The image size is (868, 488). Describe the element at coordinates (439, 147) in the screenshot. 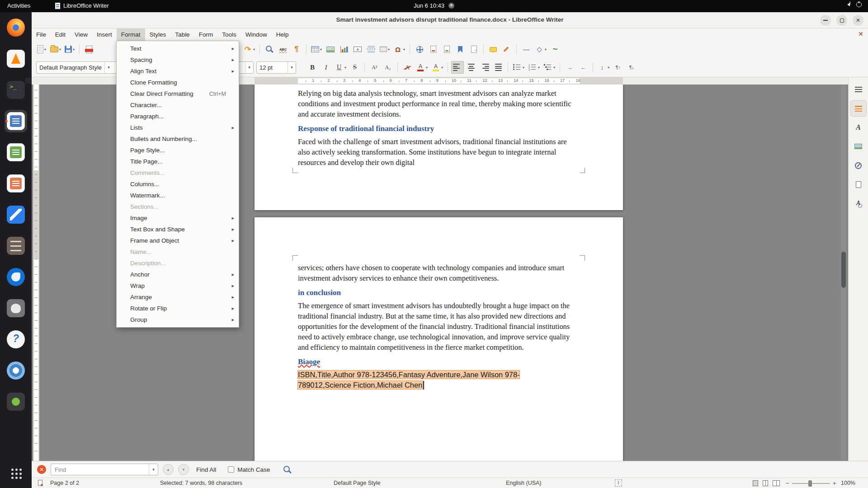

I see `document-page-1: Relying on big data analysis technology,…` at that location.